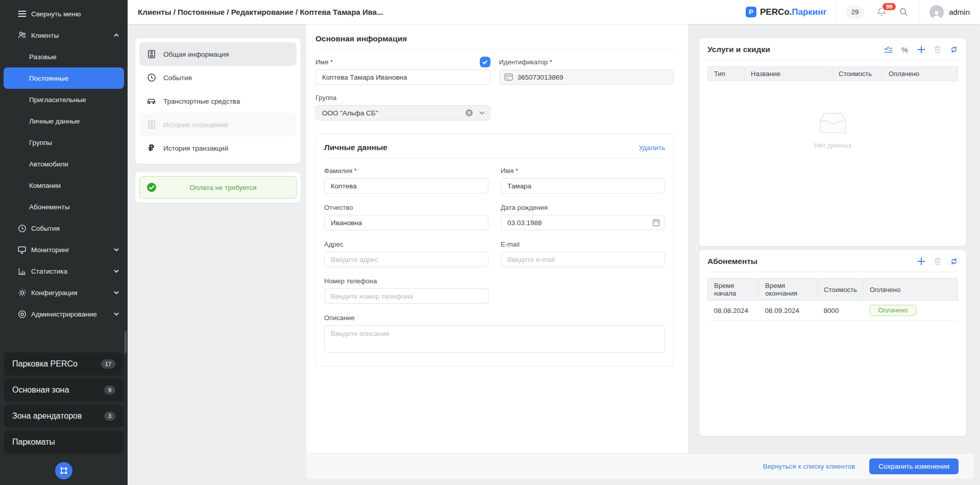 The image size is (980, 485). I want to click on search-button, so click(903, 12).